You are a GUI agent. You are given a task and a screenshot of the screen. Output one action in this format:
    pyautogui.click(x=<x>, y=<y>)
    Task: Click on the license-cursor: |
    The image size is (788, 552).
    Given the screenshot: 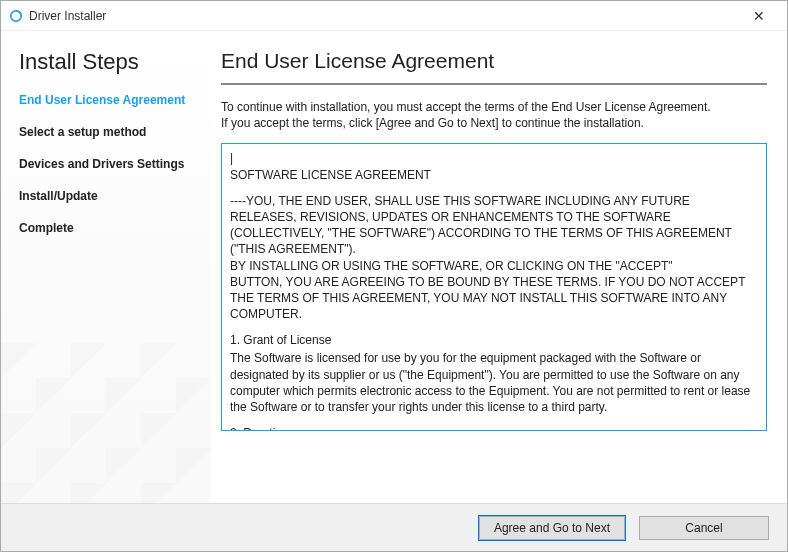 What is the action you would take?
    pyautogui.click(x=494, y=158)
    